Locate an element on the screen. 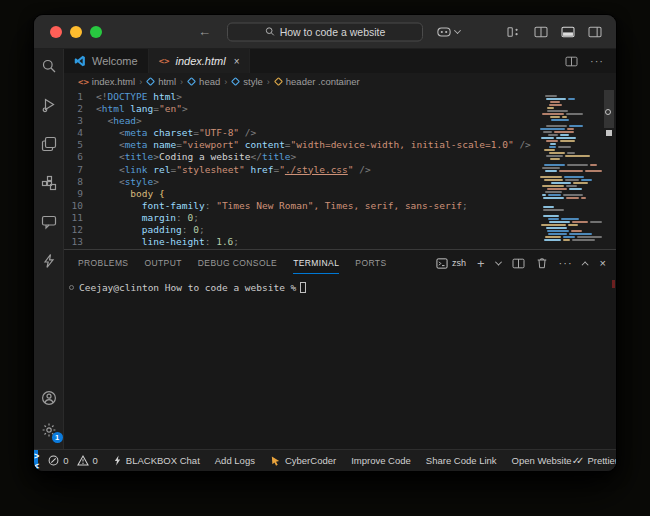 The width and height of the screenshot is (650, 516). overview-ruler-square is located at coordinates (609, 133).